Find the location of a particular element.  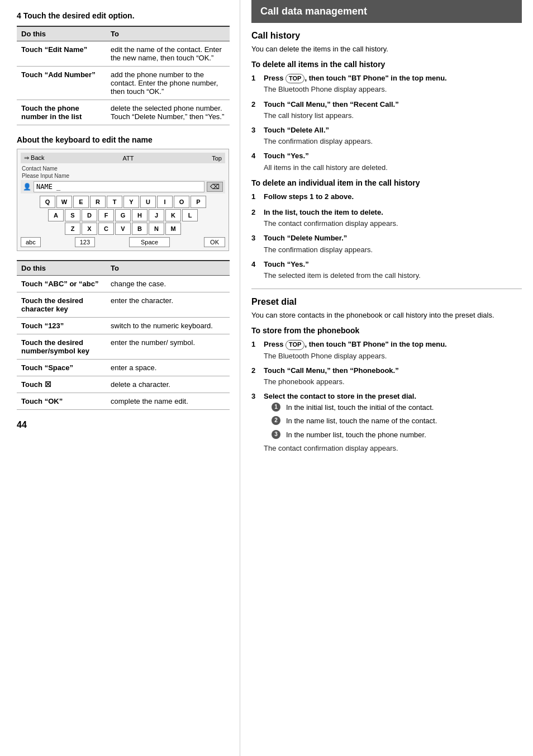

kb-key-p: P is located at coordinates (198, 202).